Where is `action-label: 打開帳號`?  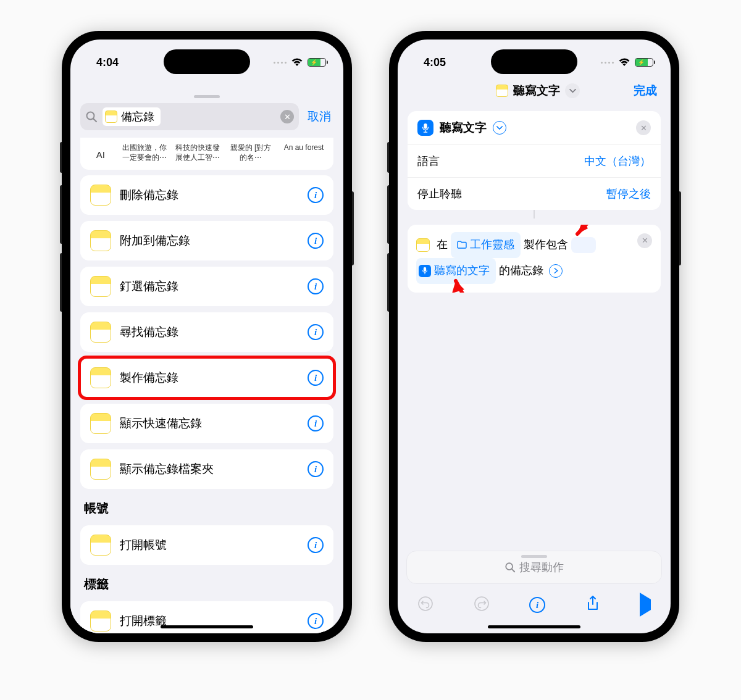 action-label: 打開帳號 is located at coordinates (143, 545).